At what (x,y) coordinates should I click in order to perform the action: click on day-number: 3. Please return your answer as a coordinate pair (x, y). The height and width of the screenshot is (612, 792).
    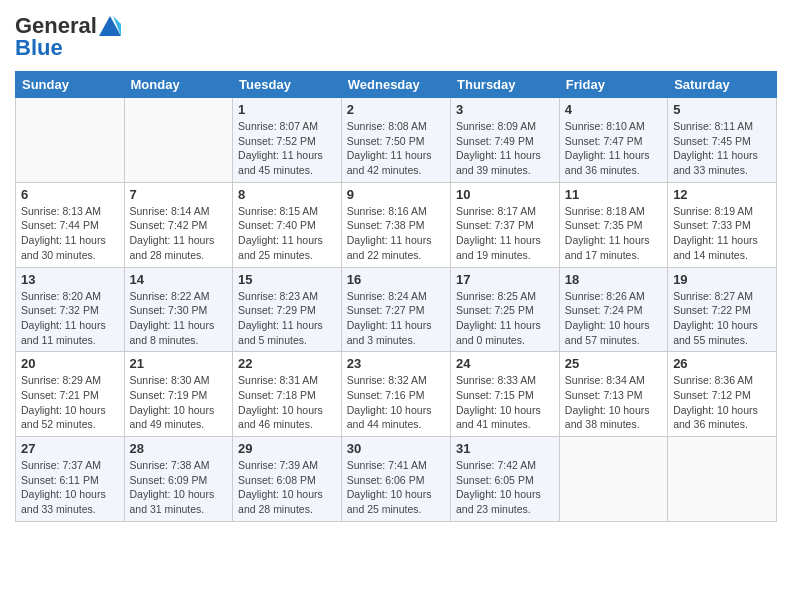
    Looking at the image, I should click on (505, 110).